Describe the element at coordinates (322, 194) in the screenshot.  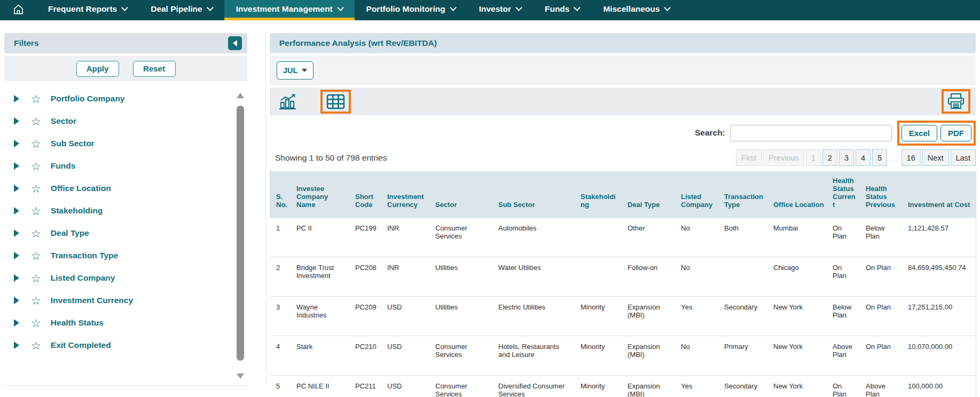
I see `column-header-investee-company-name: Investee Company Name` at that location.